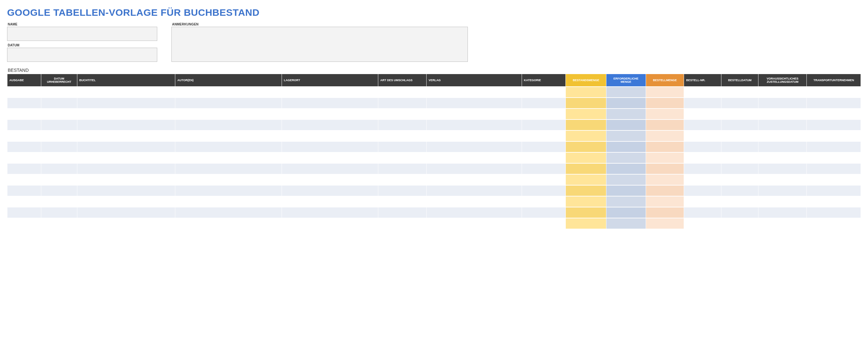 This screenshot has width=868, height=343. What do you see at coordinates (319, 44) in the screenshot?
I see `anmerkungen-input` at bounding box center [319, 44].